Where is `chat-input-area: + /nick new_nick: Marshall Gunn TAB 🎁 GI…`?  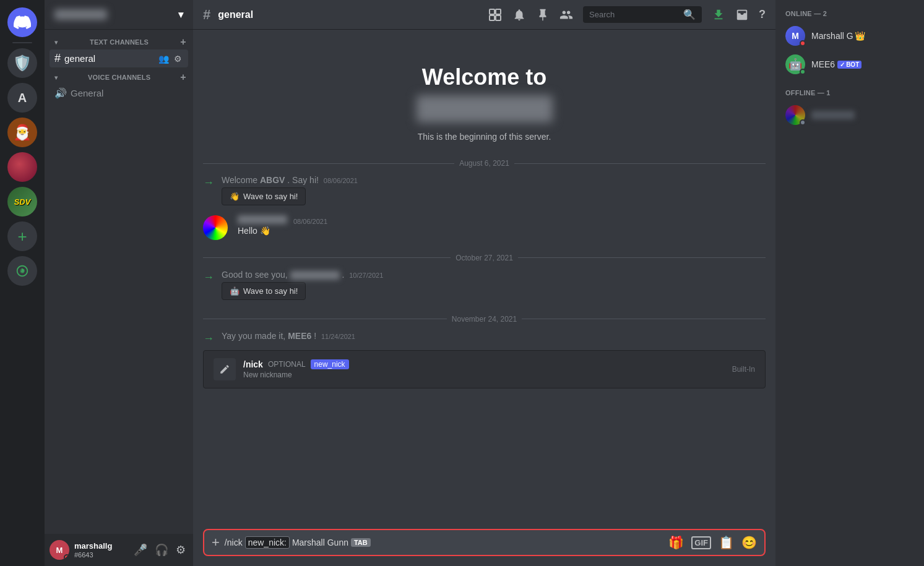 chat-input-area: + /nick new_nick: Marshall Gunn TAB 🎁 GI… is located at coordinates (484, 547).